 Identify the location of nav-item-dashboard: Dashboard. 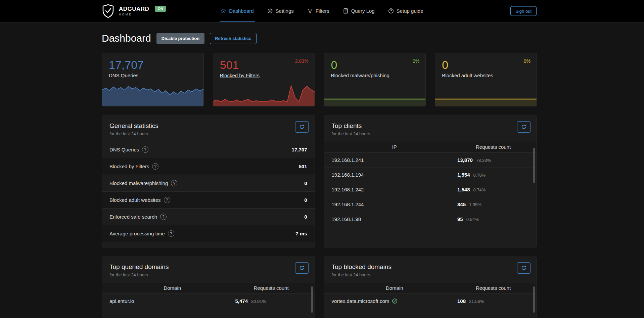
(237, 11).